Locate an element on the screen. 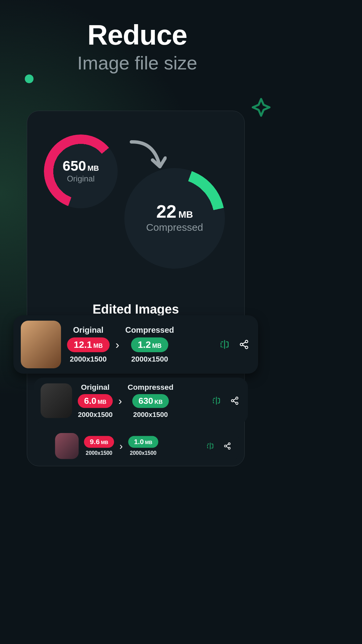 The height and width of the screenshot is (644, 362). compressed-column: Compressed 630KB 2000x1500 is located at coordinates (151, 400).